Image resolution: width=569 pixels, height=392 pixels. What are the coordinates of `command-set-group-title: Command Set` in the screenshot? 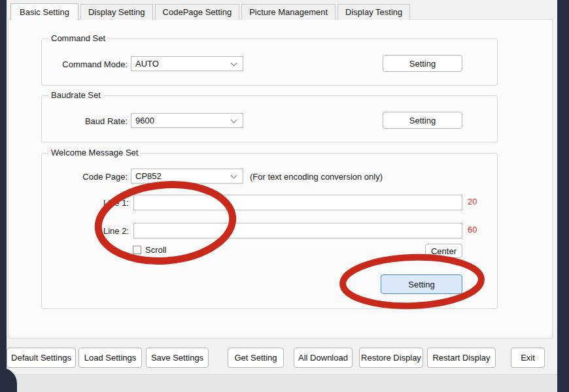 It's located at (78, 38).